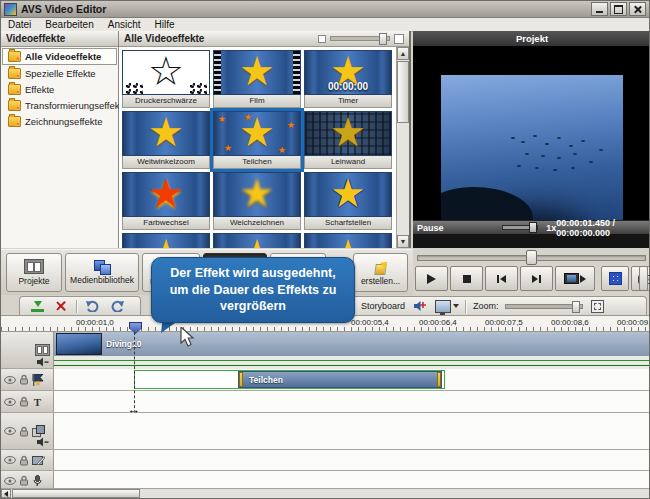 This screenshot has width=650, height=499. Describe the element at coordinates (502, 278) in the screenshot. I see `previous-frame-button` at that location.